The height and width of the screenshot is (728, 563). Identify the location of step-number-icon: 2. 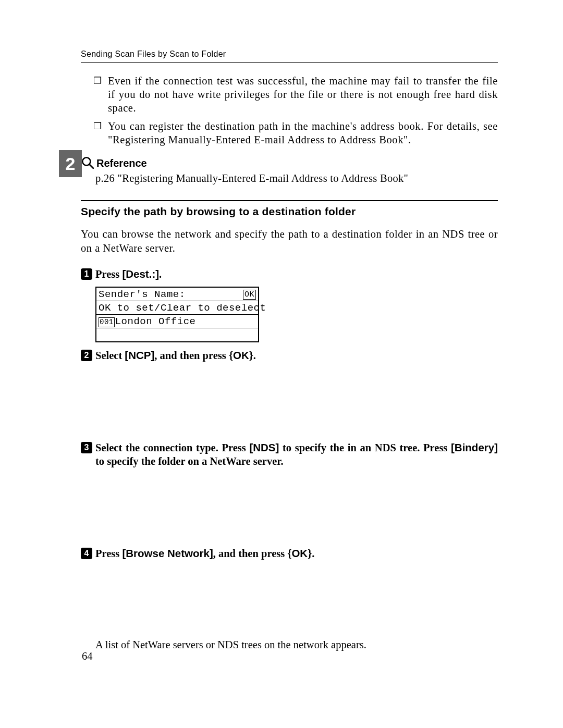
(87, 355).